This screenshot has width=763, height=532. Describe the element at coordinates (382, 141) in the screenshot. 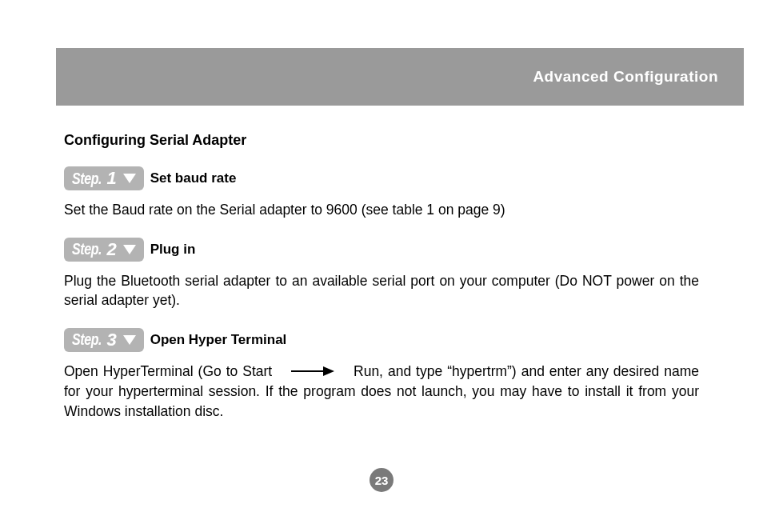

I see `section-title: Configuring Serial Adapter` at that location.